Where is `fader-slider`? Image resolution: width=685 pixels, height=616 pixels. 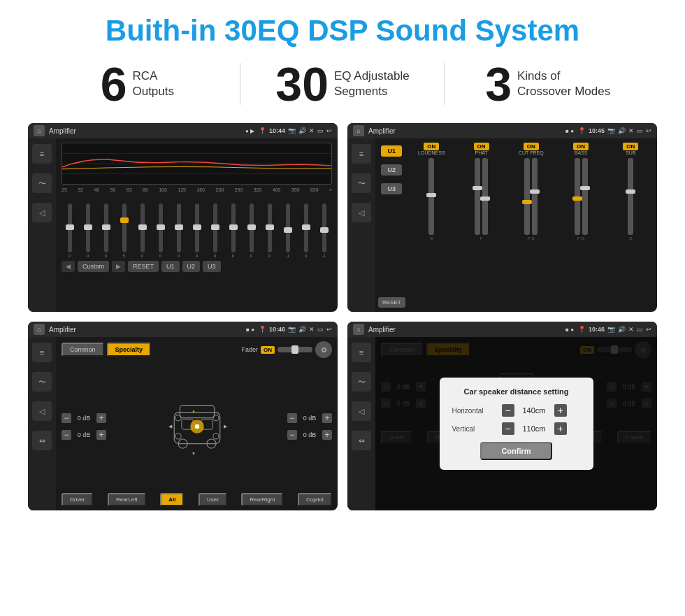 fader-slider is located at coordinates (295, 350).